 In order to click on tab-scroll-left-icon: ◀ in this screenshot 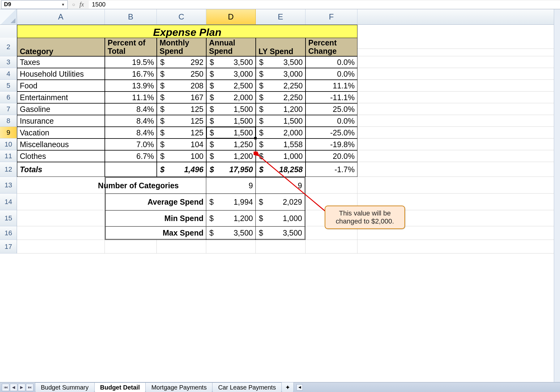, I will do `click(300, 387)`.